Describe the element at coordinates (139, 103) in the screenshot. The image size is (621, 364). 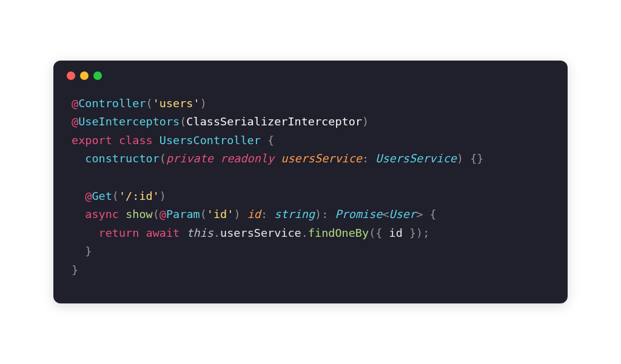
I see `code-line-1: @Controller('users')` at that location.